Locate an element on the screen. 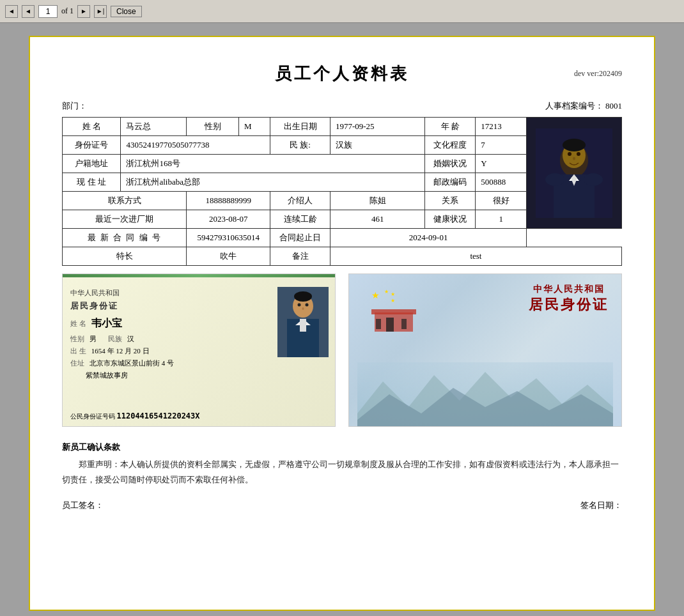 The width and height of the screenshot is (684, 616). id-ethnicity-label: 民族 is located at coordinates (115, 339).